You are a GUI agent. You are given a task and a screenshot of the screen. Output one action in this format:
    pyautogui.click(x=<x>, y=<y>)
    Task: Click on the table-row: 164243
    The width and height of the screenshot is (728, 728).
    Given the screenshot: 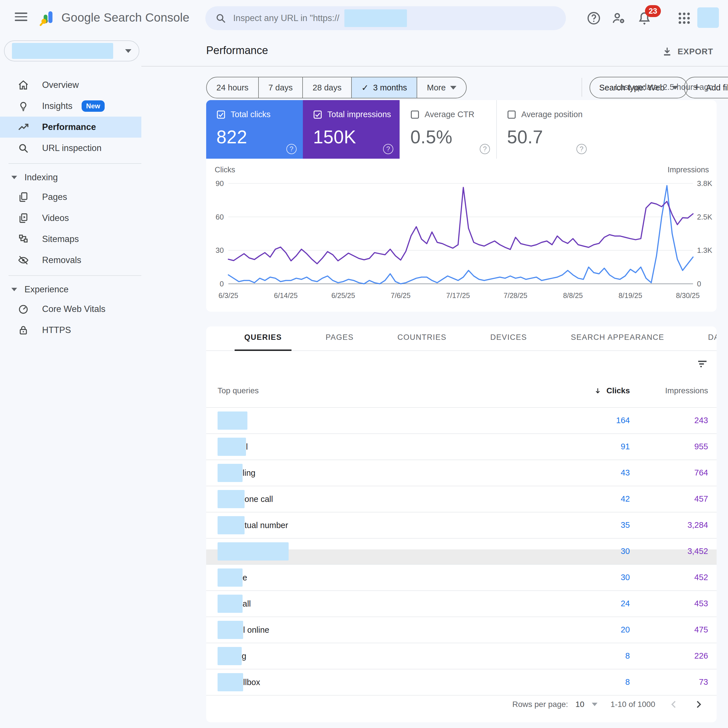 What is the action you would take?
    pyautogui.click(x=461, y=421)
    